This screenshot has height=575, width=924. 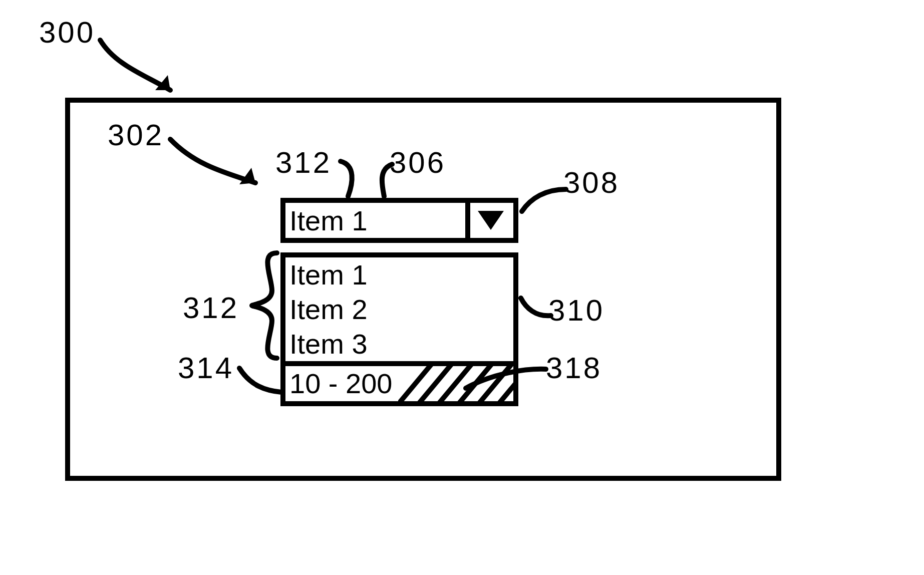 I want to click on ref-label-302: 302, so click(x=136, y=135).